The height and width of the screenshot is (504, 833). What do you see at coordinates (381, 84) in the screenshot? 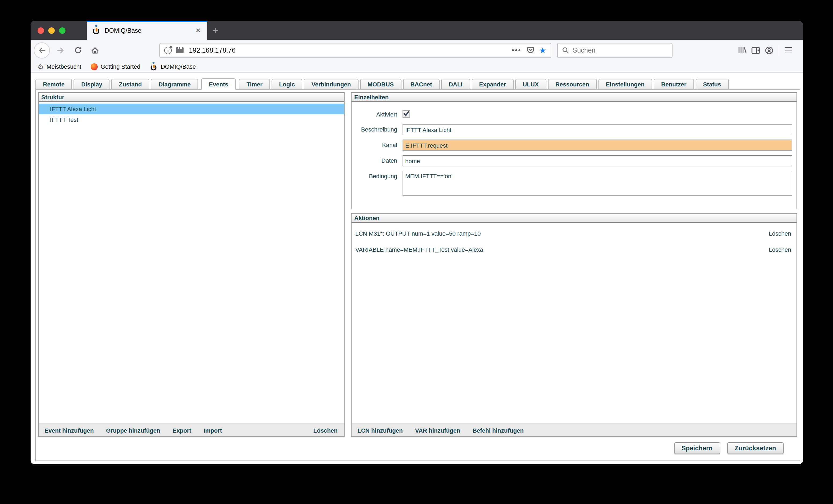
I see `tab-modbus: MODBUS` at bounding box center [381, 84].